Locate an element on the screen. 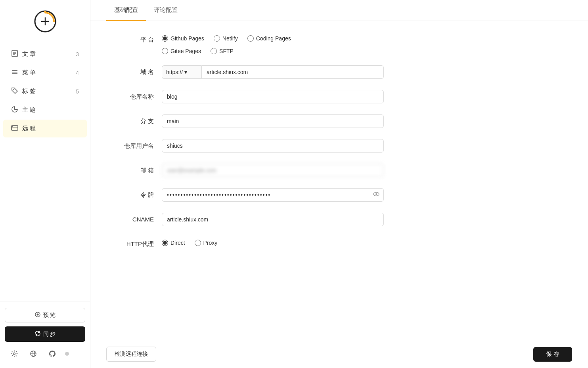  platform-option-github: Github Pages is located at coordinates (183, 38).